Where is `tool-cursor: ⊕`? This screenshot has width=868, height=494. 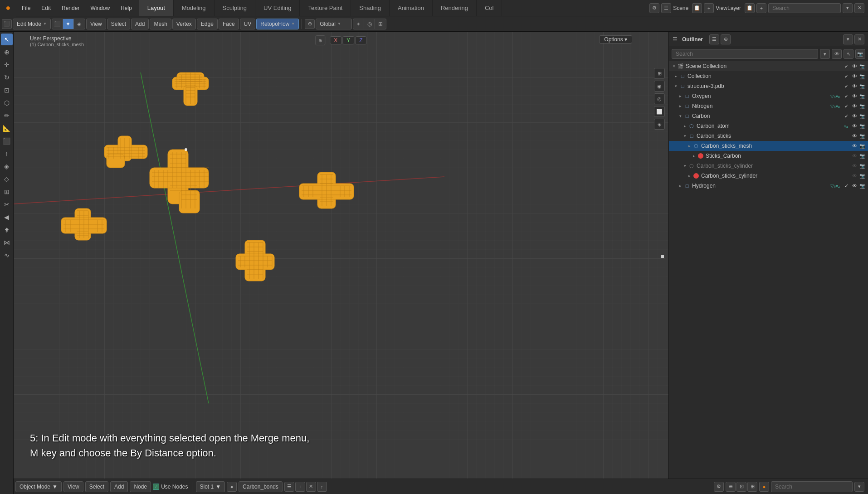
tool-cursor: ⊕ is located at coordinates (7, 52).